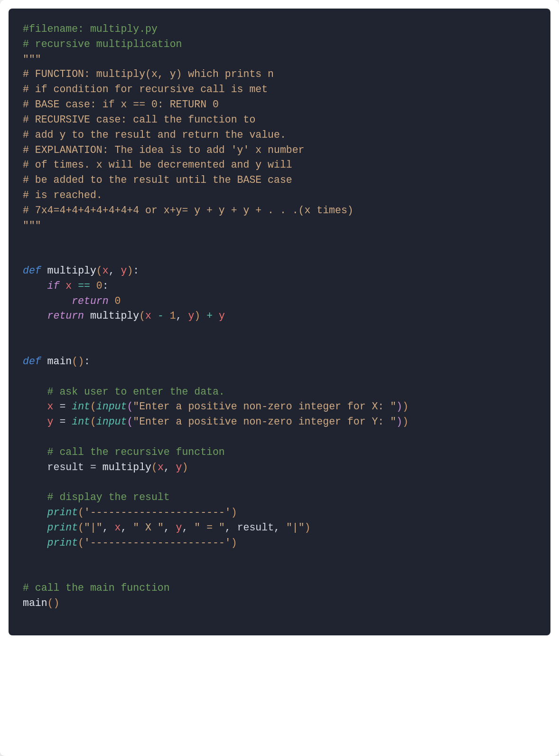  I want to click on docstring-line: # be added to the result until the BASE …, so click(158, 180).